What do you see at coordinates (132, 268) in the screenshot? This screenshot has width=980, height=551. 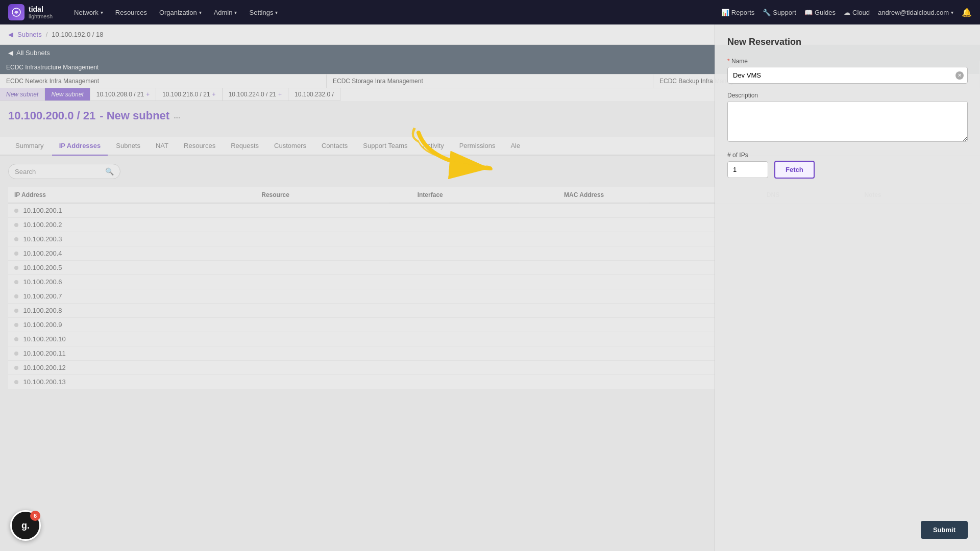 I see `cell-ip: 10.100.200.5` at bounding box center [132, 268].